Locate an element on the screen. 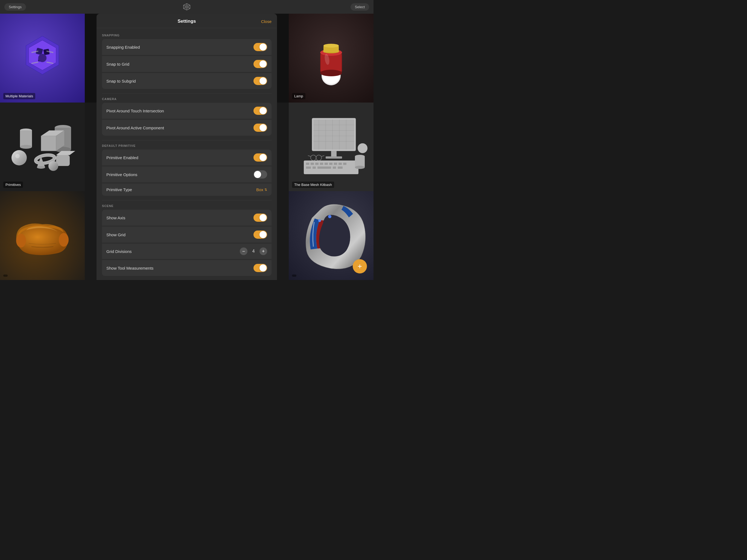 Image resolution: width=747 pixels, height=560 pixels. settings-body: SNAPPING Snapping Enabled Snap to Grid S… is located at coordinates (187, 154).